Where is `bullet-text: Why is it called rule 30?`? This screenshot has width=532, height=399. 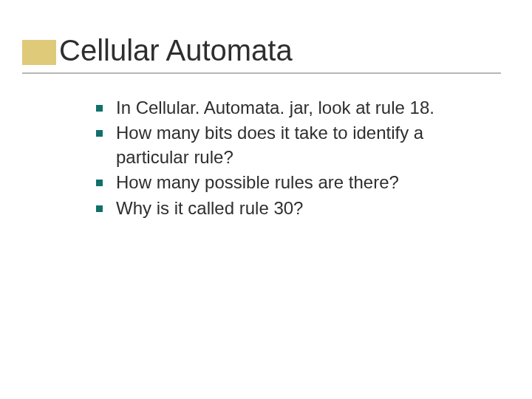
bullet-text: Why is it called rule 30? is located at coordinates (210, 208).